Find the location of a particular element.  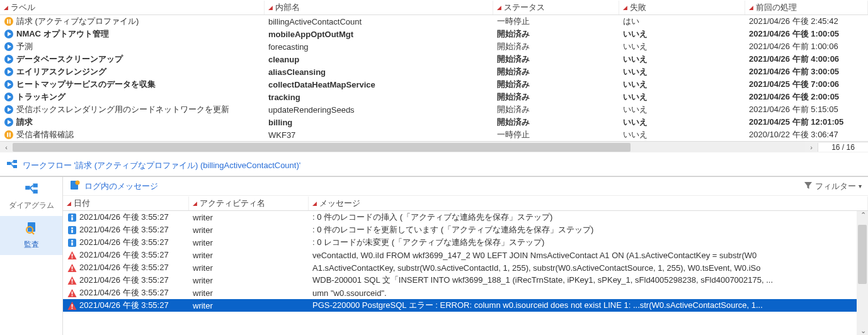

scroll-track is located at coordinates (409, 147).